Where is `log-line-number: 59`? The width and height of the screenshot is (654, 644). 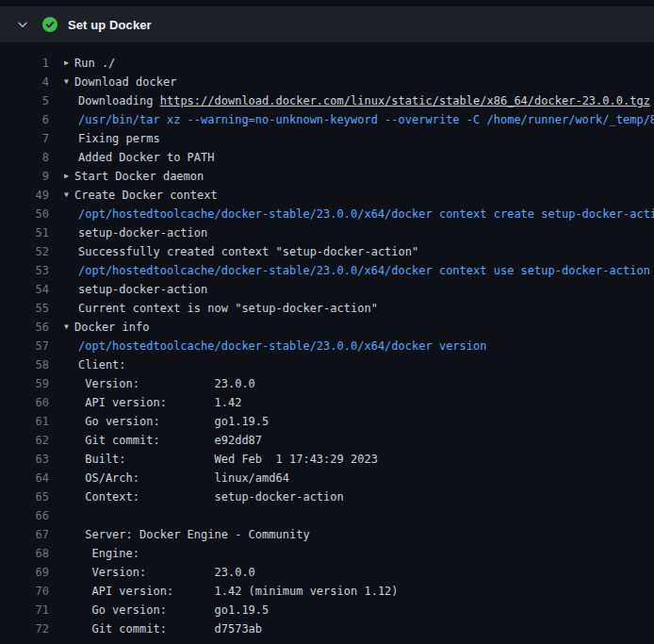 log-line-number: 59 is located at coordinates (25, 384).